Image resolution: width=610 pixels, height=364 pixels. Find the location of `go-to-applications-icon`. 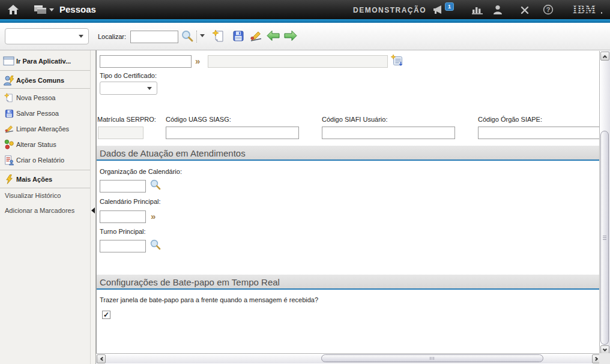

go-to-applications-icon is located at coordinates (44, 10).